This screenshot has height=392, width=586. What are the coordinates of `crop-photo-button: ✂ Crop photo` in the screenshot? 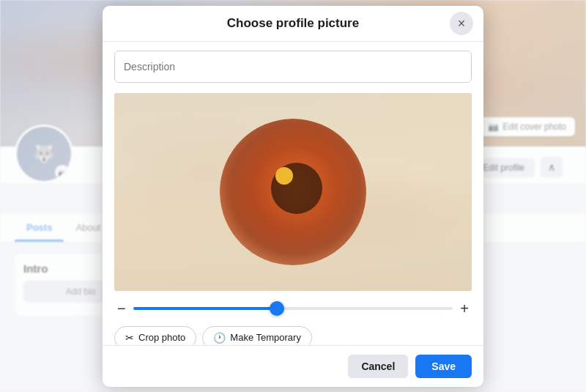 It's located at (155, 336).